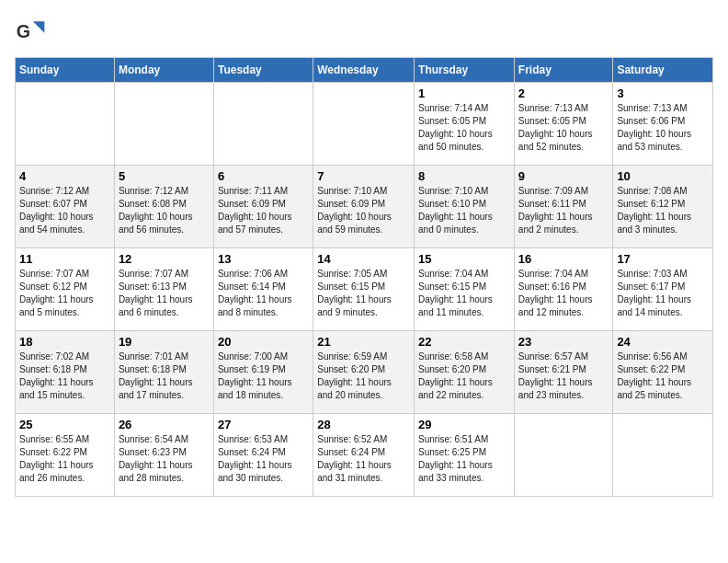  I want to click on calendar-cell: 4Sunrise: 7:12 AM Sunset: 6:07 PM Daylig…, so click(65, 207).